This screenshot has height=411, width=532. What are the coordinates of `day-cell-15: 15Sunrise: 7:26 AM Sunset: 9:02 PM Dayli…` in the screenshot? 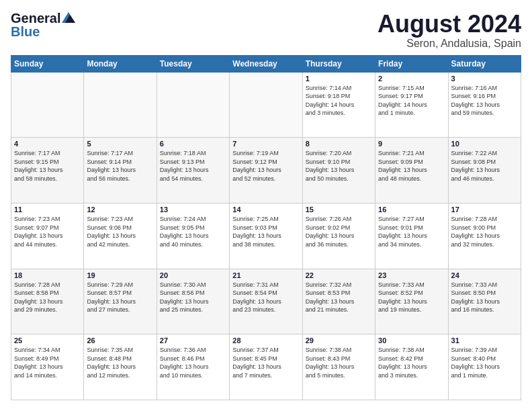 It's located at (339, 236).